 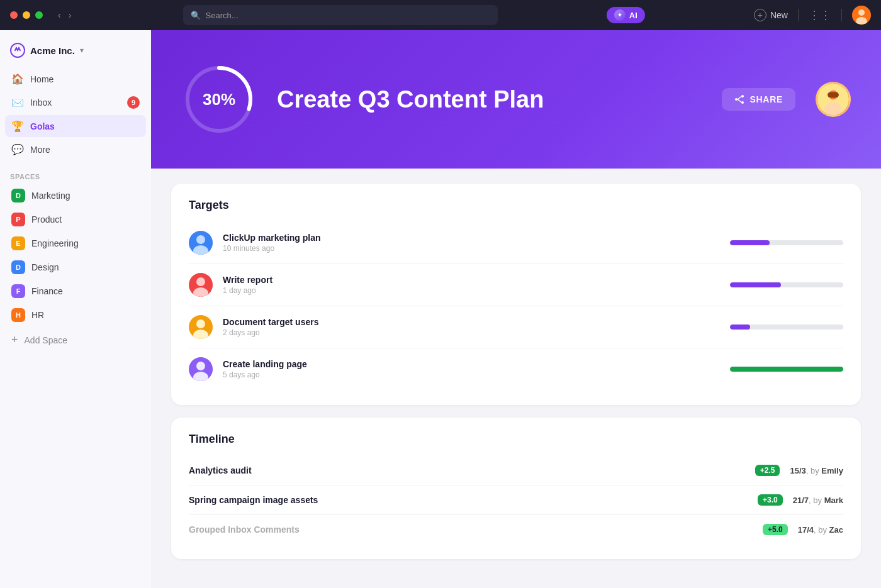 What do you see at coordinates (471, 238) in the screenshot?
I see `target-name-1: ClickUp marketing plan` at bounding box center [471, 238].